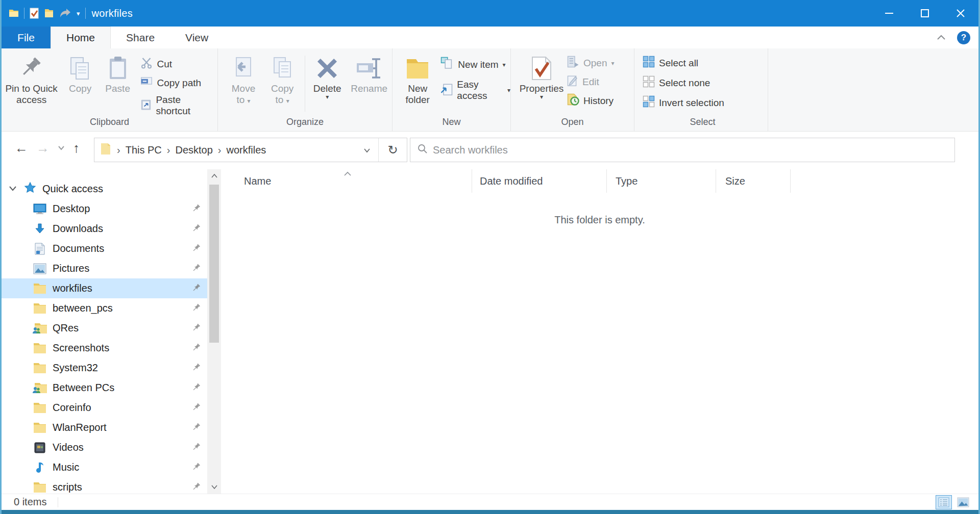  What do you see at coordinates (305, 124) in the screenshot?
I see `group-label-organize: Organize` at bounding box center [305, 124].